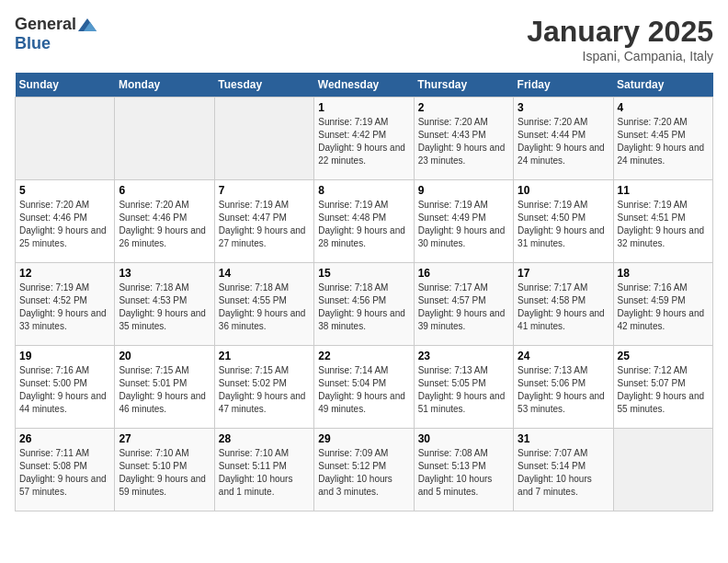  What do you see at coordinates (463, 190) in the screenshot?
I see `day-number: 9` at bounding box center [463, 190].